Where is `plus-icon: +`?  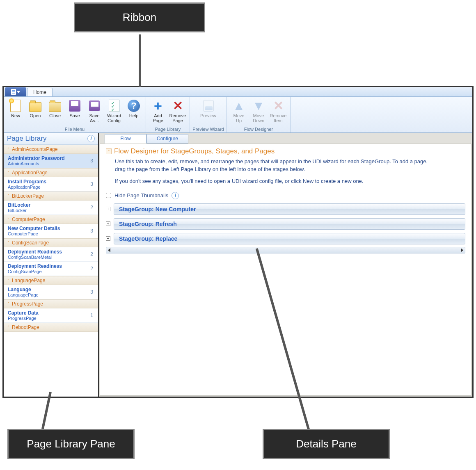
plus-icon: + is located at coordinates (158, 106).